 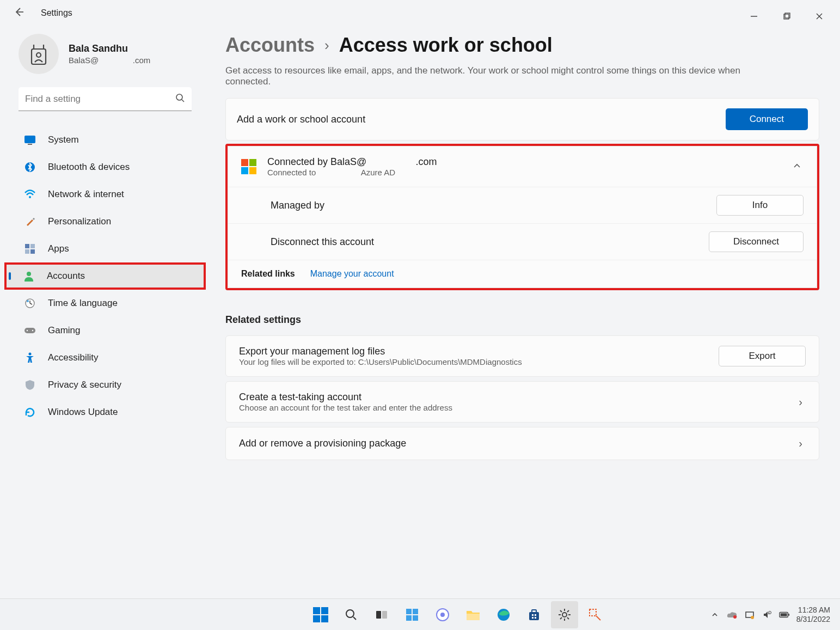 What do you see at coordinates (352, 162) in the screenshot?
I see `connected-account-title: Connected by BalaS@ .com` at bounding box center [352, 162].